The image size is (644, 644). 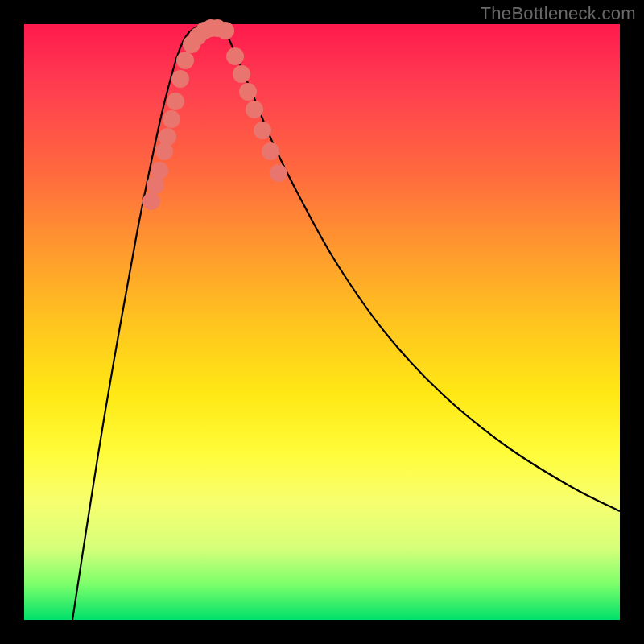 I want to click on watermark-text: TheBottleneck.com, so click(x=559, y=14).